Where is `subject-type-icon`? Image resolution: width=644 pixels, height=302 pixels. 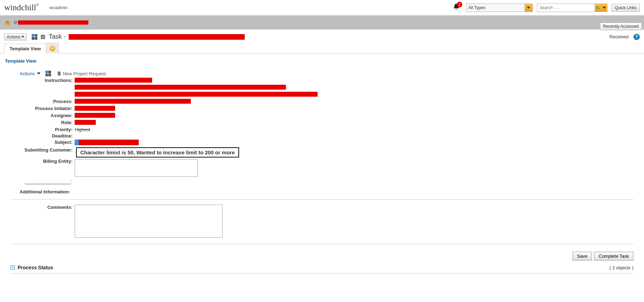 subject-type-icon is located at coordinates (77, 142).